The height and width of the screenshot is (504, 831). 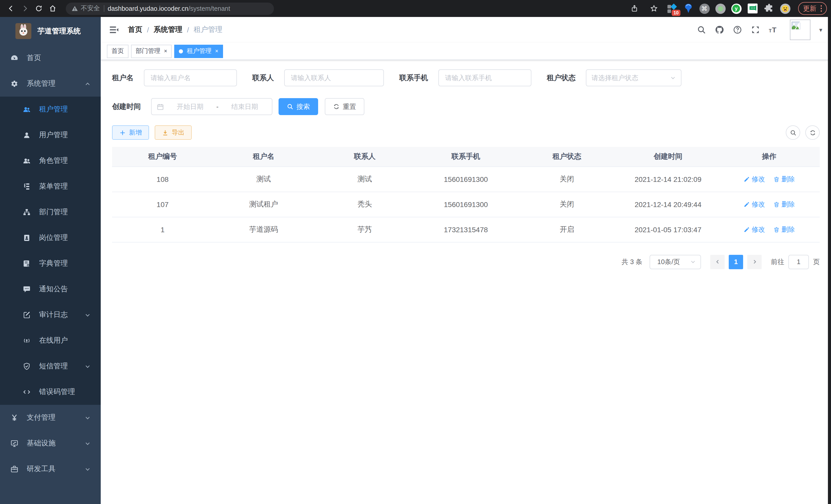 I want to click on url-text: dashboard.yudao.iocoder.cn/system/tenant, so click(x=169, y=8).